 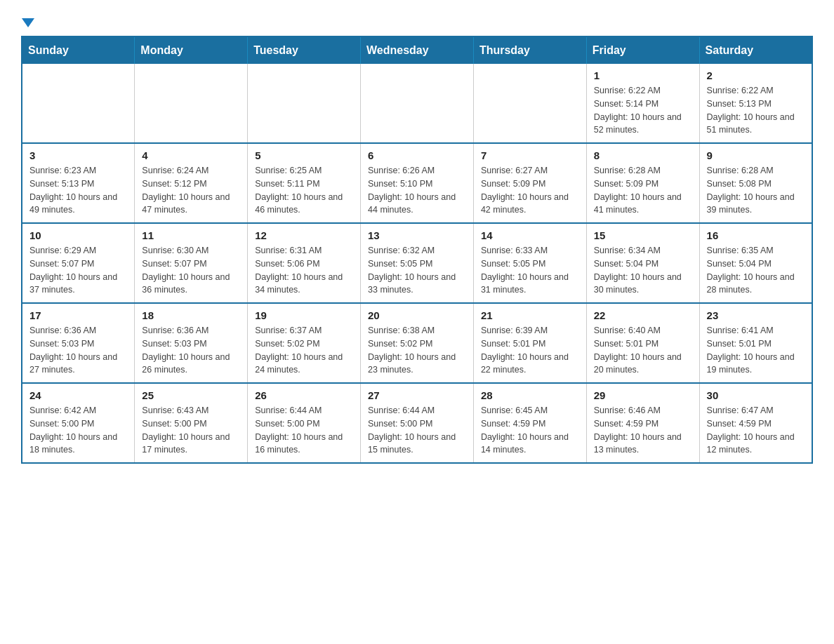 What do you see at coordinates (79, 191) in the screenshot?
I see `day-info: Sunrise: 6:23 AMSunset: 5:13 PMDaylight:…` at bounding box center [79, 191].